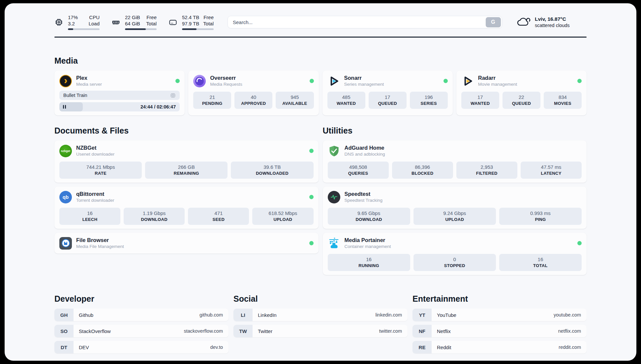 This screenshot has height=364, width=641. I want to click on cpu-icon, so click(59, 22).